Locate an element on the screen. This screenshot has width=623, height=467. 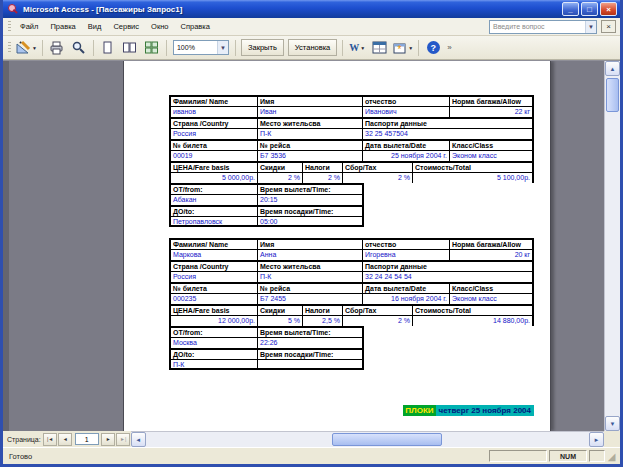
toolbar-grip is located at coordinates (10, 48).